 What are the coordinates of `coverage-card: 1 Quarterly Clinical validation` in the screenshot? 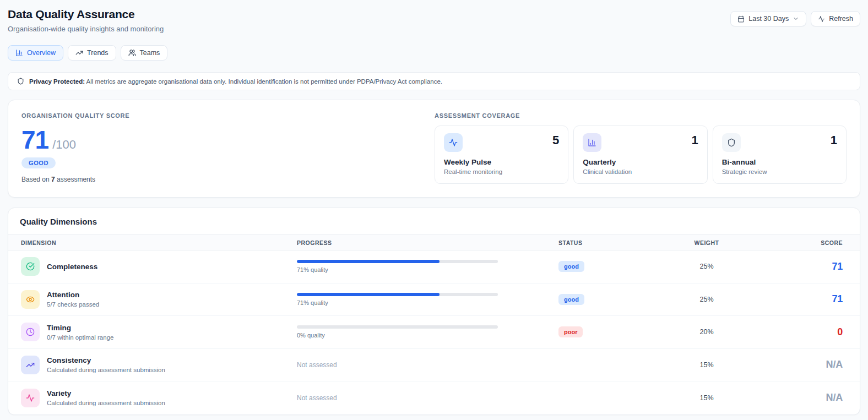 It's located at (640, 155).